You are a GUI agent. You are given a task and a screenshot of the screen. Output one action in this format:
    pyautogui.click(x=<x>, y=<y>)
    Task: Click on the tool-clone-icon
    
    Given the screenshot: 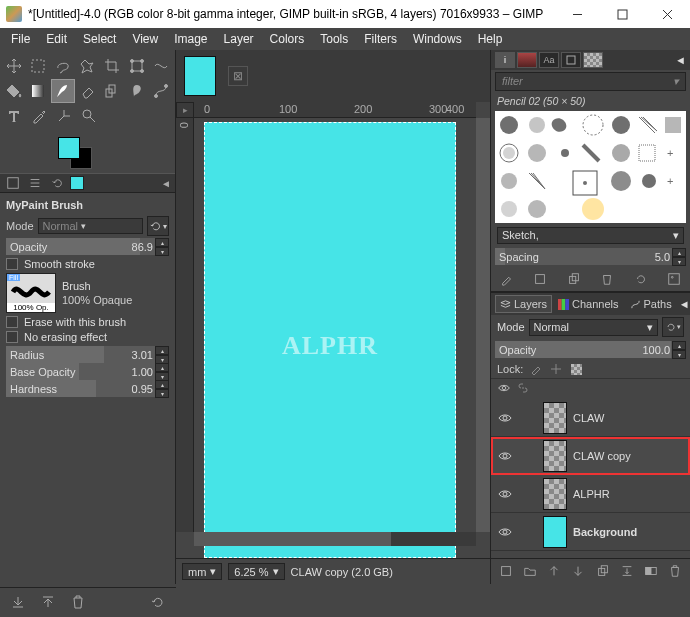 What is the action you would take?
    pyautogui.click(x=112, y=91)
    